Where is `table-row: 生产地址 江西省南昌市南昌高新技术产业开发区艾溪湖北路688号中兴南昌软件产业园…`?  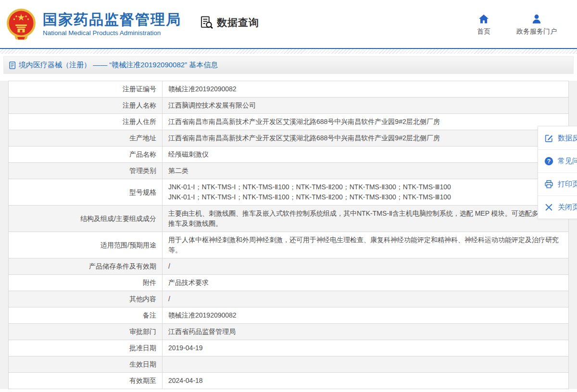 table-row: 生产地址 江西省南昌市南昌高新技术产业开发区艾溪湖北路688号中兴南昌软件产业园… is located at coordinates (288, 138).